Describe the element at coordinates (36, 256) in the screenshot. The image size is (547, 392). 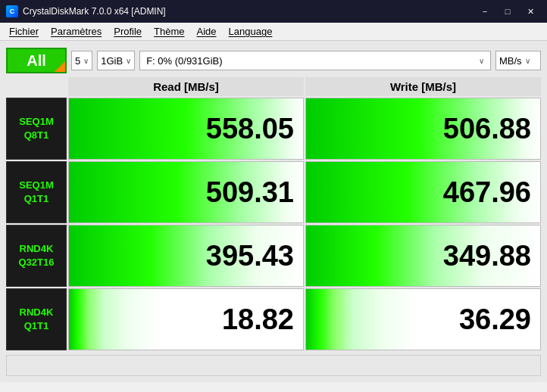
I see `row-2-label: RND4K Q32T16` at that location.